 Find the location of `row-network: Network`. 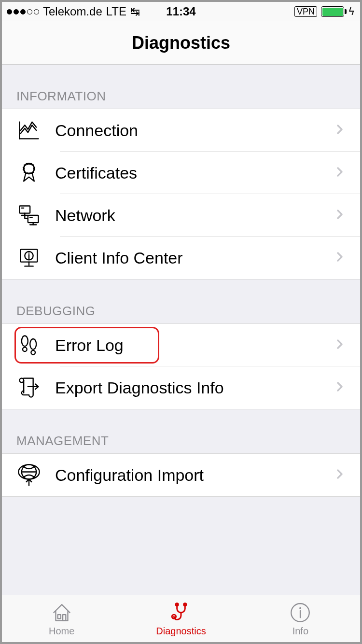

row-network: Network is located at coordinates (181, 215).